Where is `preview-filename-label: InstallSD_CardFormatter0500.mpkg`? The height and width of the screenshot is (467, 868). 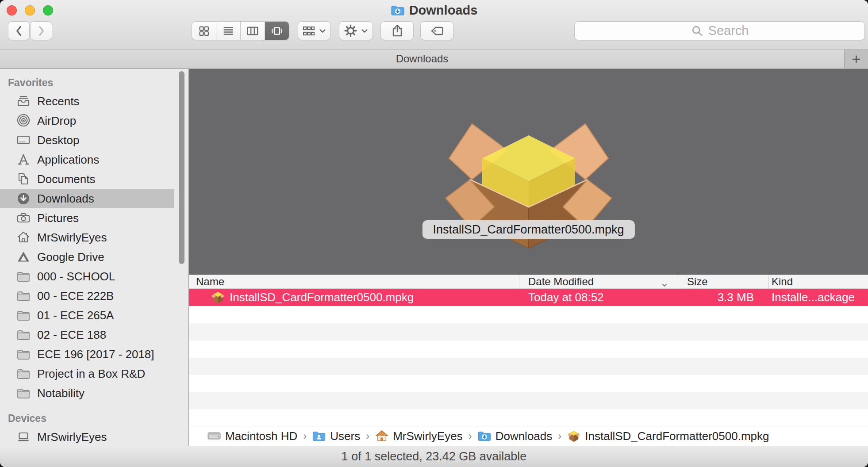 preview-filename-label: InstallSD_CardFormatter0500.mpkg is located at coordinates (528, 230).